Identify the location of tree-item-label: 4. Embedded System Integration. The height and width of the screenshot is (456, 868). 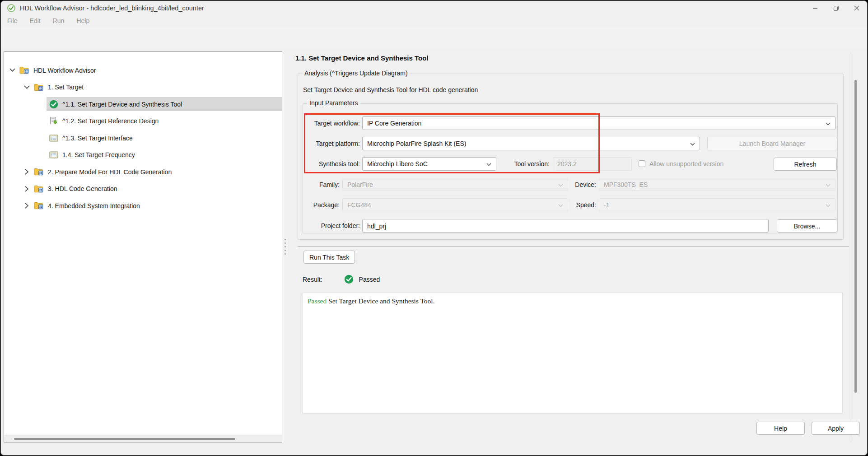
(94, 206).